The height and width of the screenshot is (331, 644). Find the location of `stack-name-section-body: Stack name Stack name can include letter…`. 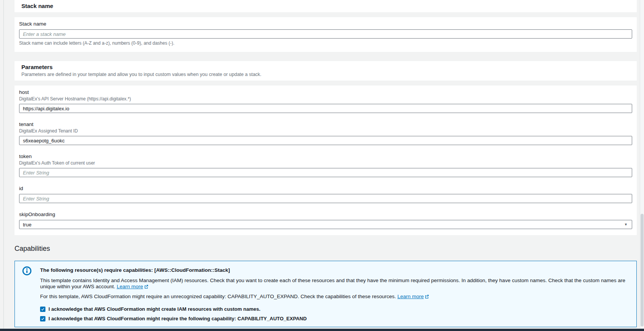

stack-name-section-body: Stack name Stack name can include letter… is located at coordinates (326, 34).